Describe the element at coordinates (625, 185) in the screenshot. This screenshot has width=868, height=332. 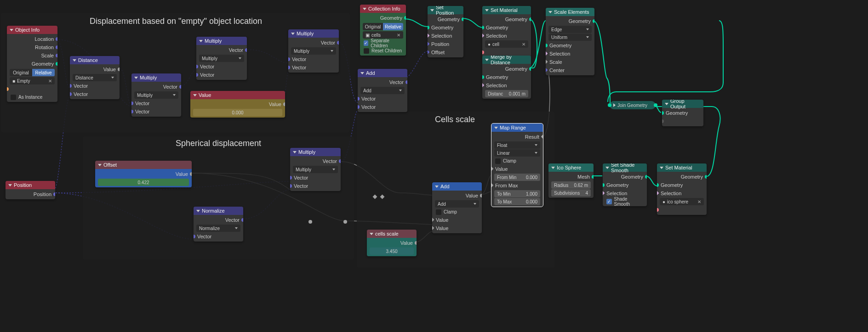
I see `node-set-shade-smooth: Set Shade Smooth Geometry Geometry Selec…` at that location.